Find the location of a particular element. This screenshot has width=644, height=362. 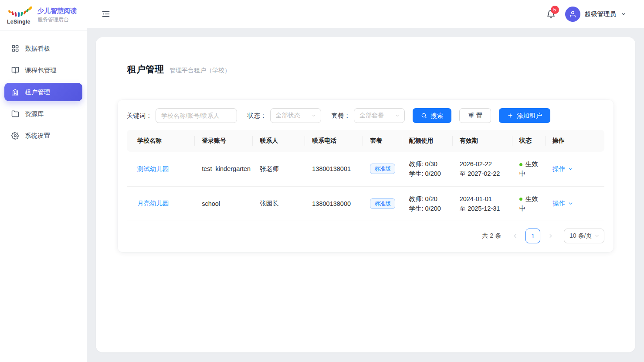

menu-fold-icon is located at coordinates (106, 14).